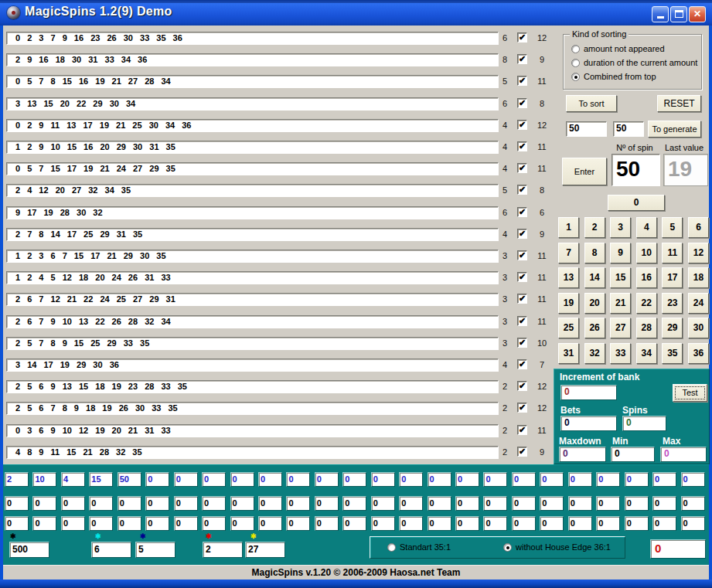  I want to click on spin-sequence-field: 0 2 9 11 13 17 19 21 25 30 34 36, so click(252, 125).